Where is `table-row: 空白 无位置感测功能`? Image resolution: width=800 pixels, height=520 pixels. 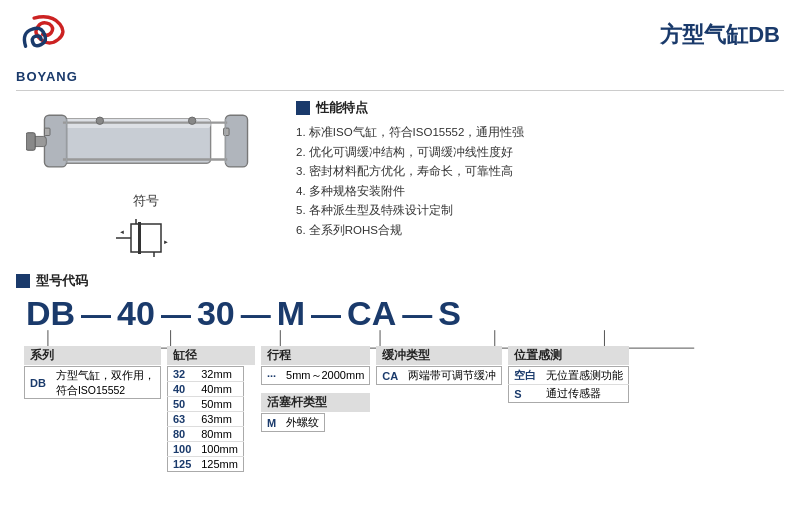
table-row: 空白 无位置感测功能 is located at coordinates (569, 376).